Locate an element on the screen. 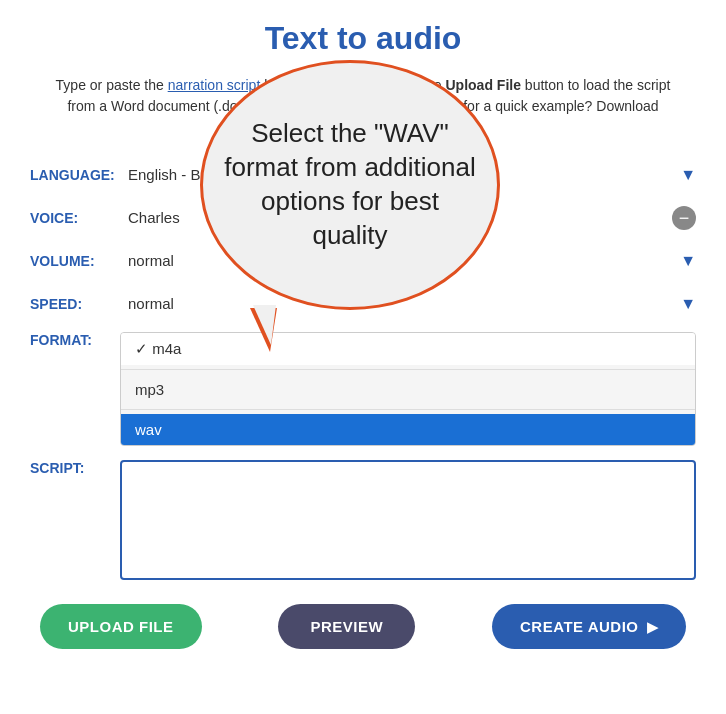 This screenshot has width=726, height=714. create-audio-label: CREATE AUDIO is located at coordinates (580, 626).